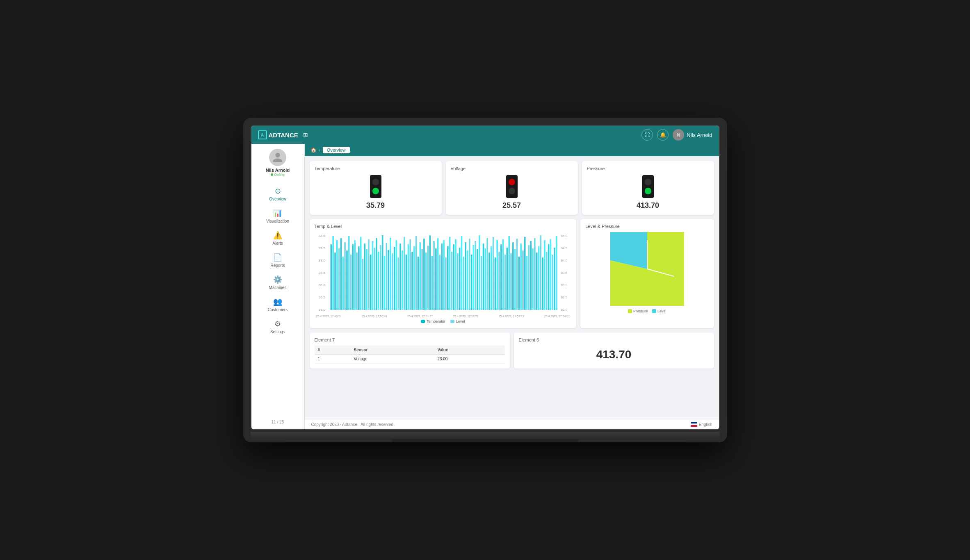 Image resolution: width=970 pixels, height=560 pixels. Describe the element at coordinates (614, 351) in the screenshot. I see `element6-card: Element 6 413.70` at that location.